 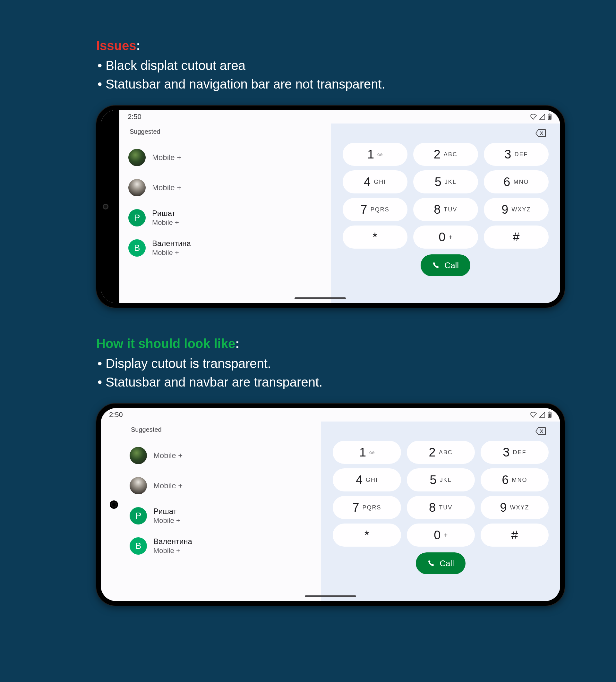 I want to click on issue-bullet: Black displat cutout area, so click(x=309, y=66).